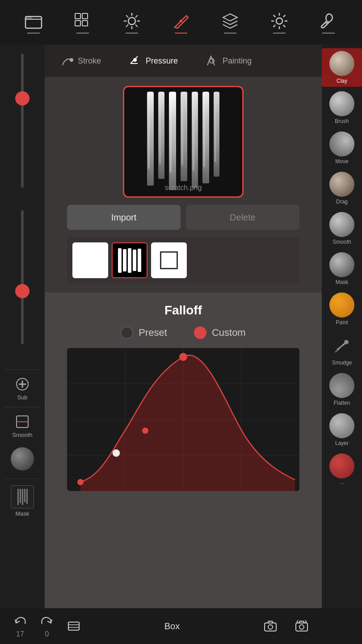 The width and height of the screenshot is (362, 644). I want to click on right-tool-smudge: Smudge, so click(342, 349).